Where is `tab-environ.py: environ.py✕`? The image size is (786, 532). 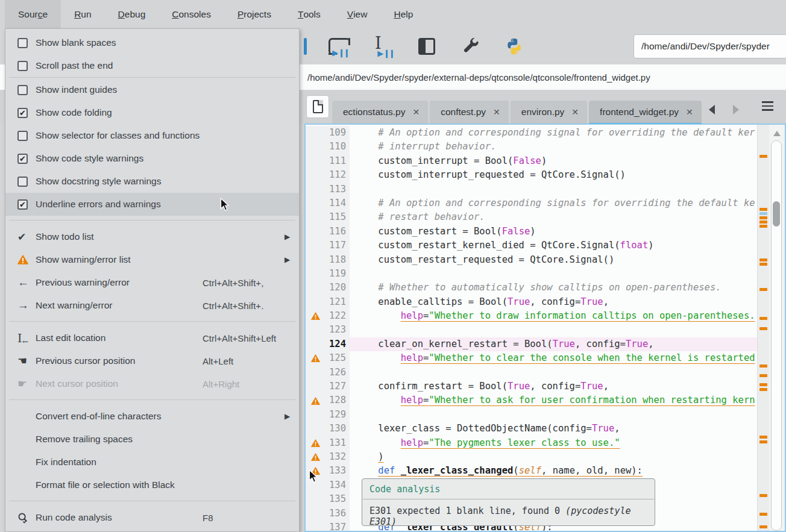 tab-environ.py: environ.py✕ is located at coordinates (549, 112).